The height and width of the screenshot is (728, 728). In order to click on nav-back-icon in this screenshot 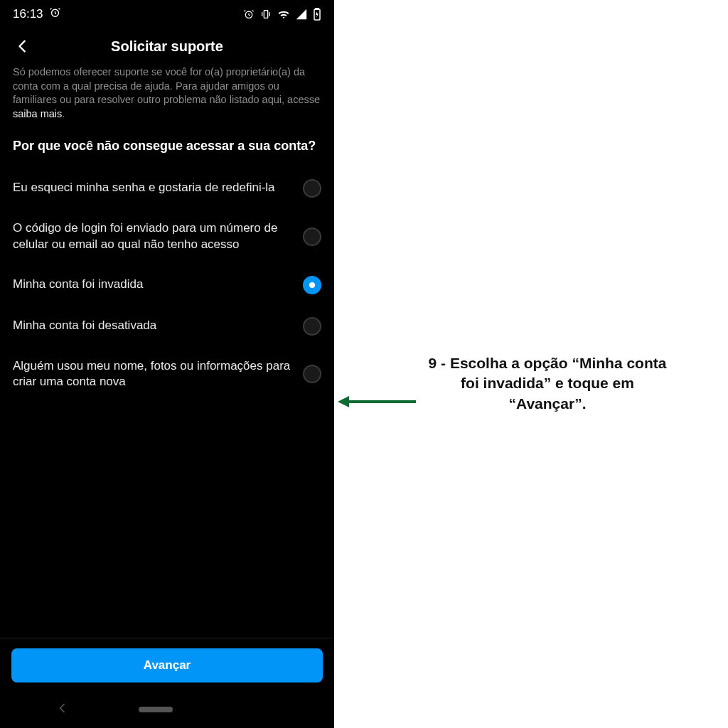, I will do `click(63, 710)`.